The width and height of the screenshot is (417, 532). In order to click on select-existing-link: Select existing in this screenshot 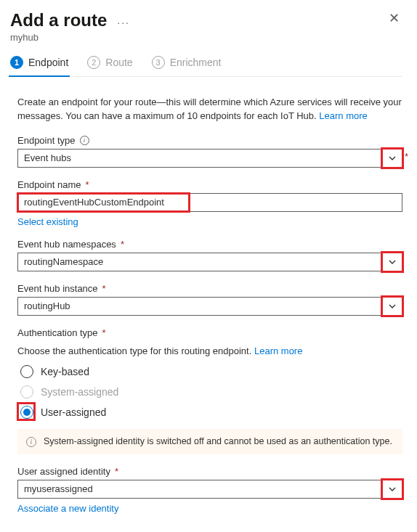, I will do `click(48, 222)`.